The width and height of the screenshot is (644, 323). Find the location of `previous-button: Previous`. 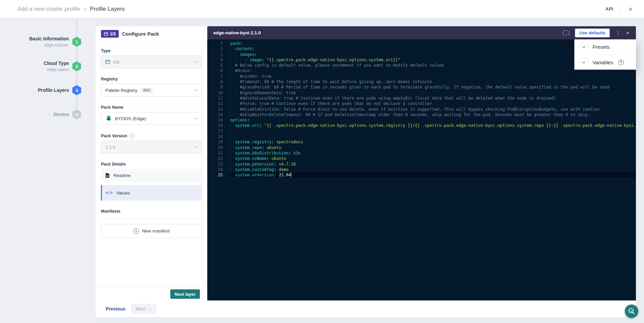

previous-button: Previous is located at coordinates (116, 309).